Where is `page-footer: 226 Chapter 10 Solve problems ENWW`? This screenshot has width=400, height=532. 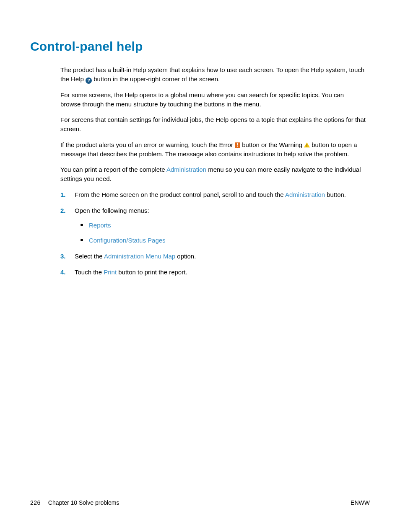 page-footer: 226 Chapter 10 Solve problems ENWW is located at coordinates (200, 503).